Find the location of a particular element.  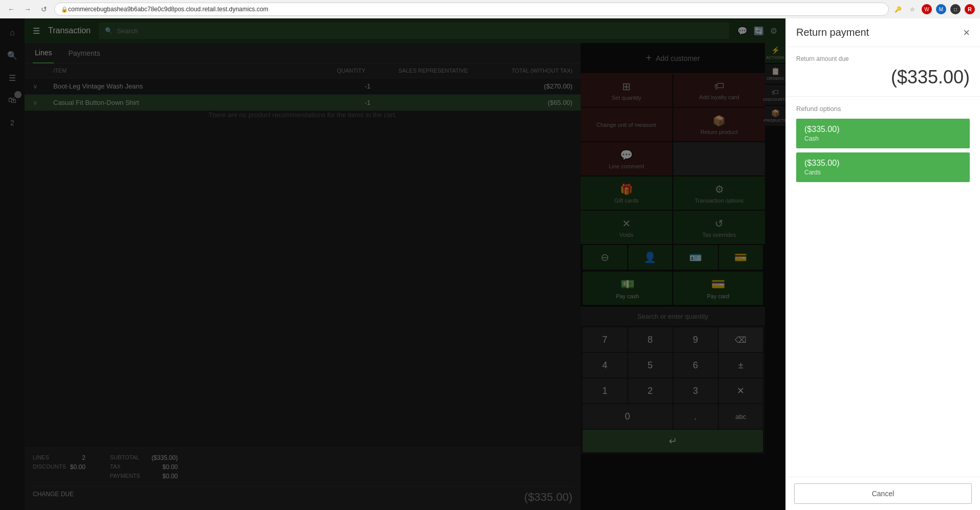

table-header: ITEM QUANTITY SALES REPRESENTATIVE TOTAL… is located at coordinates (303, 71).